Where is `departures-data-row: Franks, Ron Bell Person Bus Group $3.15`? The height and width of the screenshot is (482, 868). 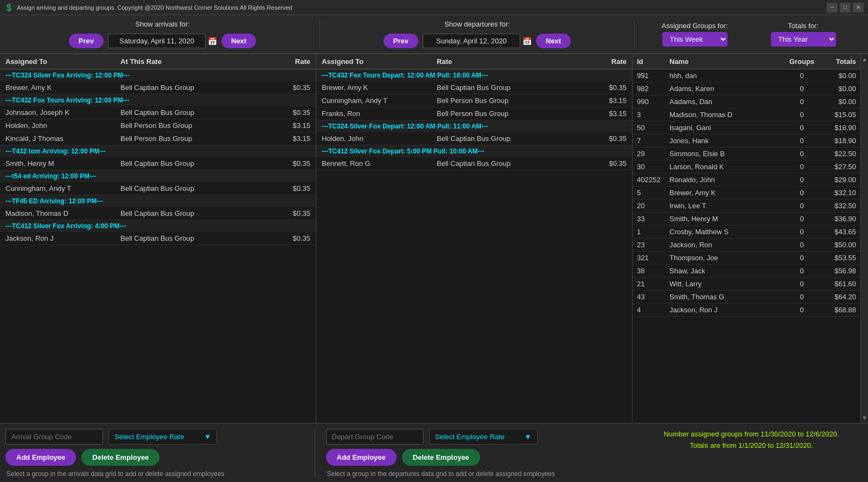 departures-data-row: Franks, Ron Bell Person Bus Group $3.15 is located at coordinates (474, 114).